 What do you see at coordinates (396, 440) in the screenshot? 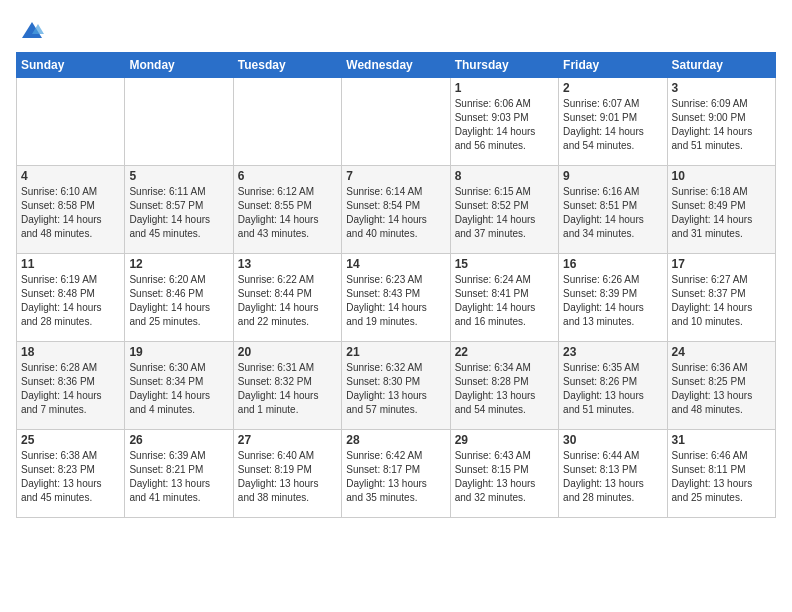
I see `day-number: 28` at bounding box center [396, 440].